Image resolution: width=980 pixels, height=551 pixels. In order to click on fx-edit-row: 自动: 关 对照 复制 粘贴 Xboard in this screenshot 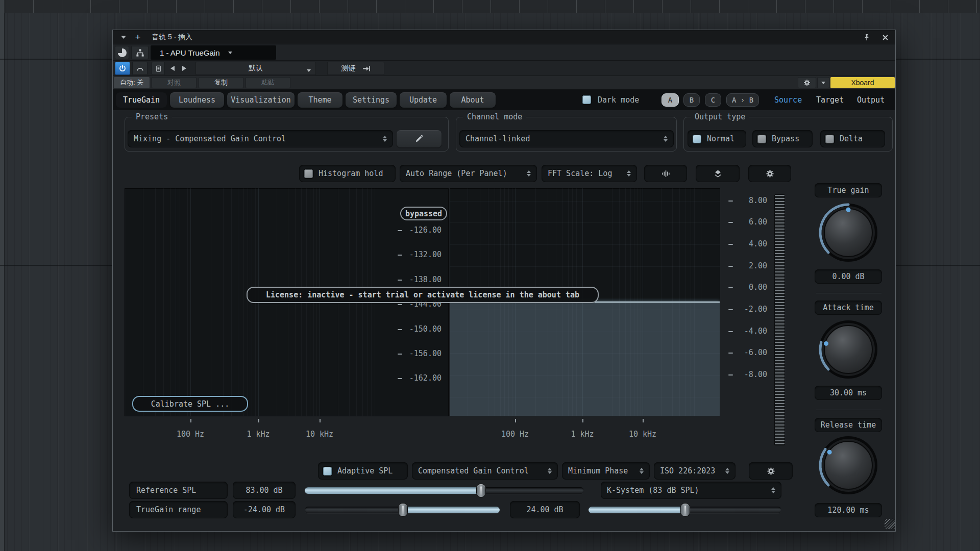, I will do `click(504, 83)`.